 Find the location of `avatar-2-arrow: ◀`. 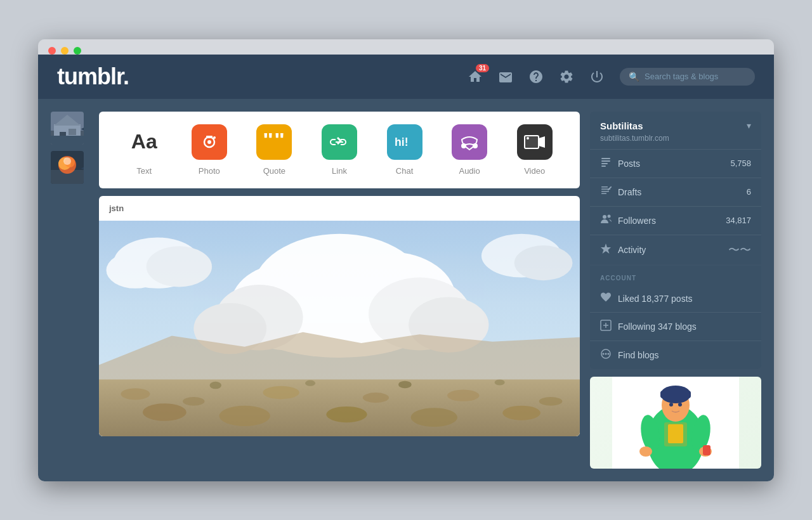

avatar-2-arrow: ◀ is located at coordinates (82, 167).